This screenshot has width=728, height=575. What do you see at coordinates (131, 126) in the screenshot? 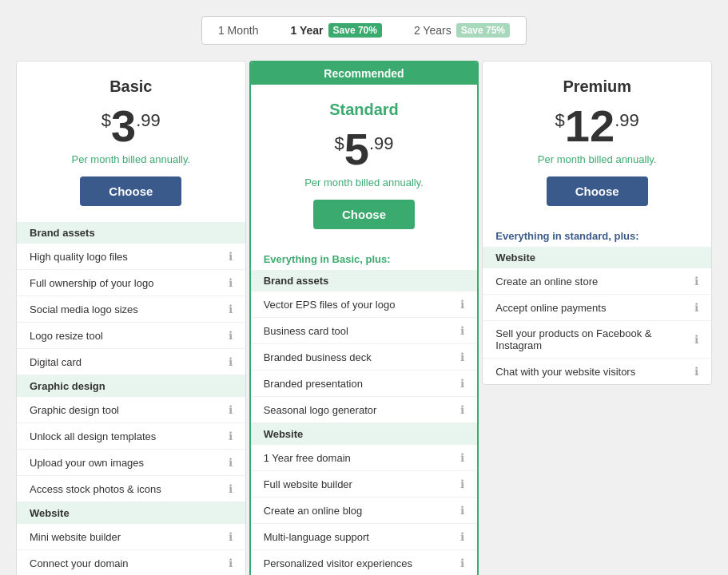
I see `plan-basic-price: $ 3 .99` at bounding box center [131, 126].